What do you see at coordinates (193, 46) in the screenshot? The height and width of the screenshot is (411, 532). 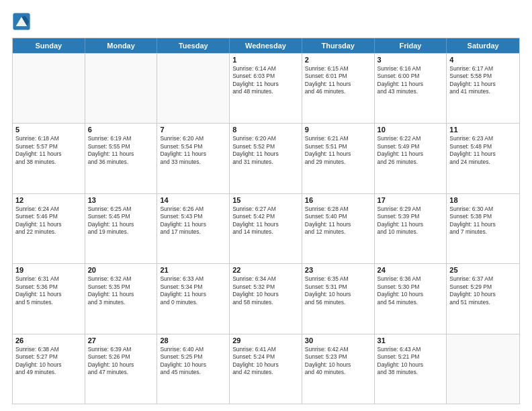 I see `header-day-tuesday: Tuesday` at bounding box center [193, 46].